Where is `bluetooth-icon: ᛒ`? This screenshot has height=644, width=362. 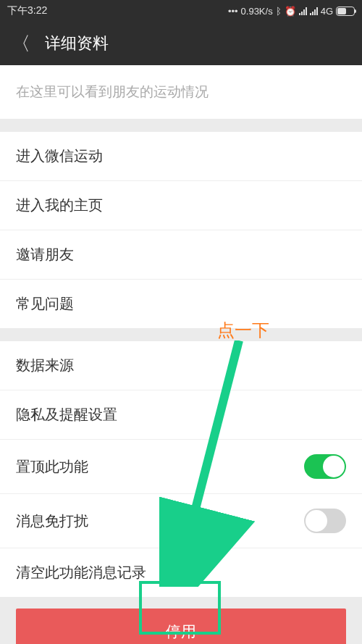 bluetooth-icon: ᛒ is located at coordinates (279, 12).